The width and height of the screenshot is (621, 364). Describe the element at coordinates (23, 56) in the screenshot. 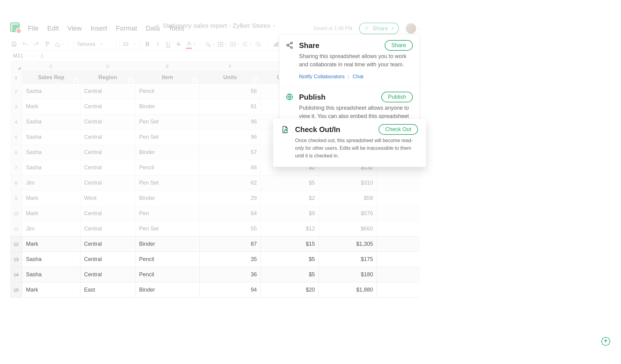

I see `cell-reference-input: M11▾` at that location.